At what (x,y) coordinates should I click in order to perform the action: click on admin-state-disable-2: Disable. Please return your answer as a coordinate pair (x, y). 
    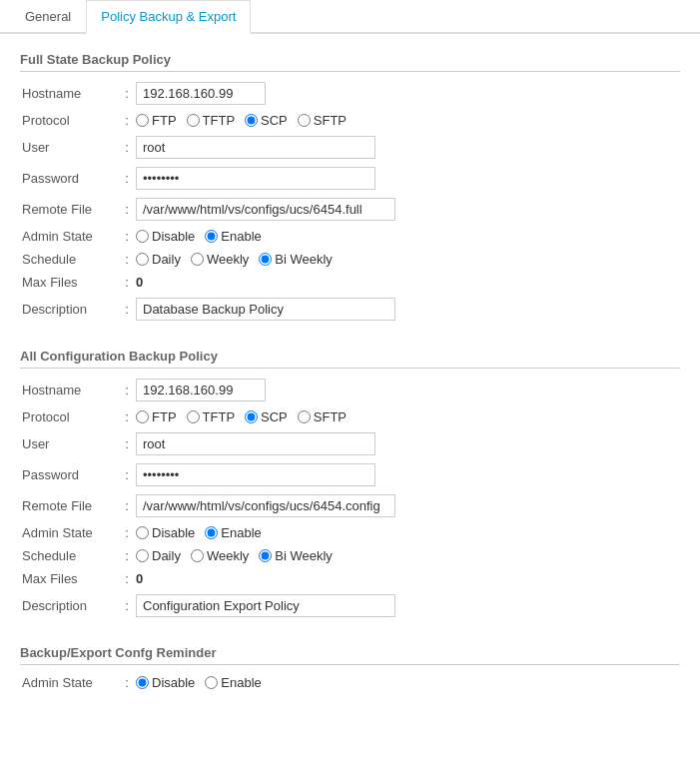
    Looking at the image, I should click on (166, 533).